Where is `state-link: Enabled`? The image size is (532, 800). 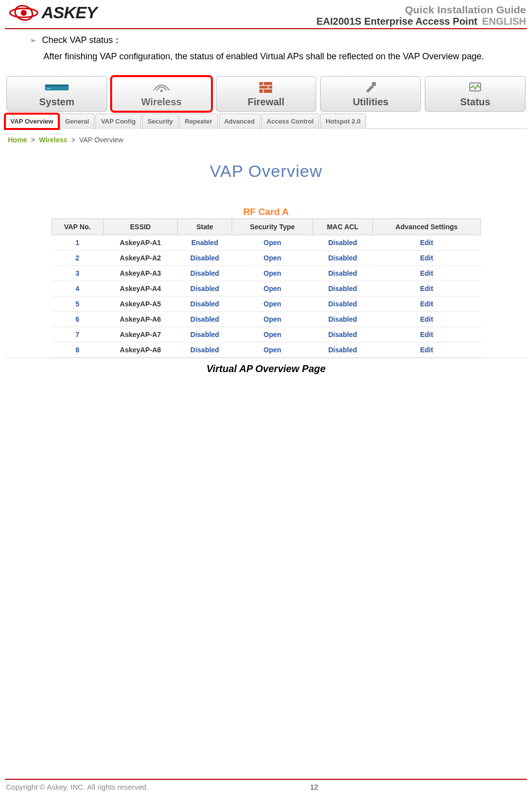 state-link: Enabled is located at coordinates (205, 243).